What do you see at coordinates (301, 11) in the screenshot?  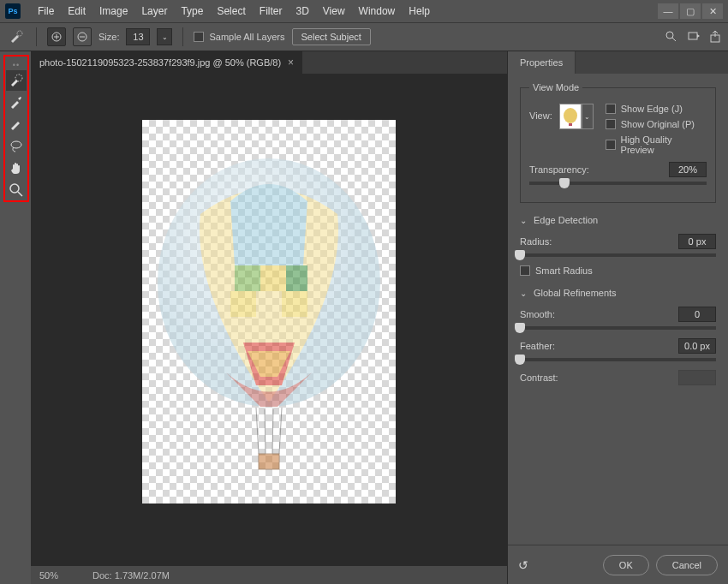 I see `menu-3d: 3D` at bounding box center [301, 11].